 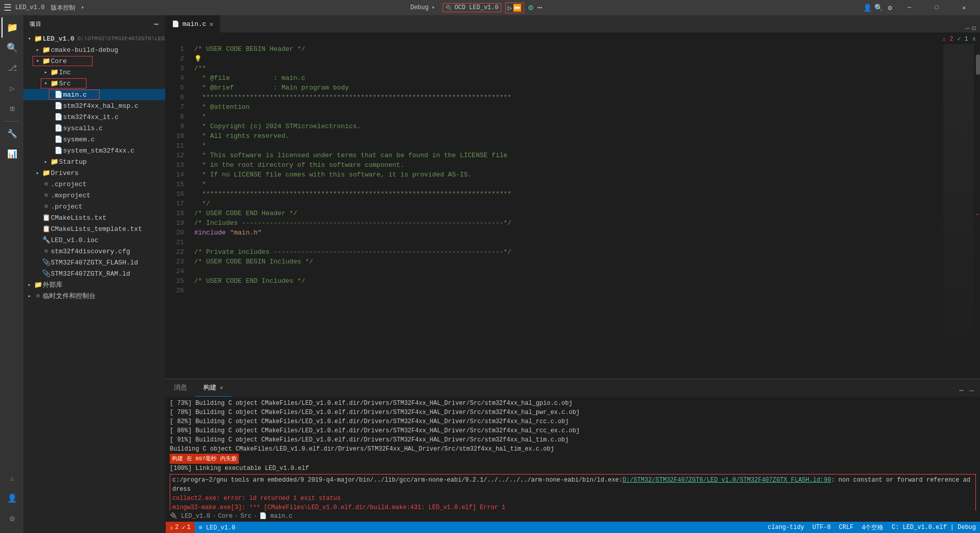 What do you see at coordinates (50, 8) in the screenshot?
I see `titlebar-menu: LED_v1.0 版本控制 ▾` at bounding box center [50, 8].